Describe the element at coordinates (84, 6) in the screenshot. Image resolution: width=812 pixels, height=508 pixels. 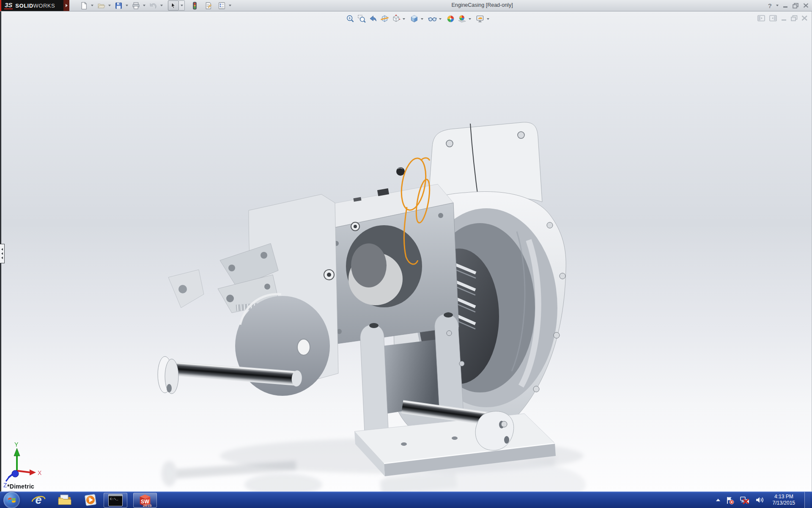
I see `new-document-icon` at that location.